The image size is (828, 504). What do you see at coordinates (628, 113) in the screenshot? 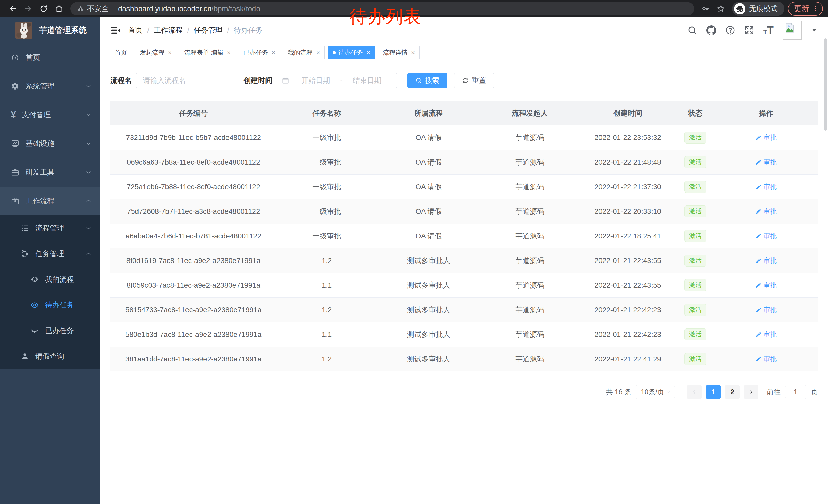
I see `column-header: 创建时间` at bounding box center [628, 113].